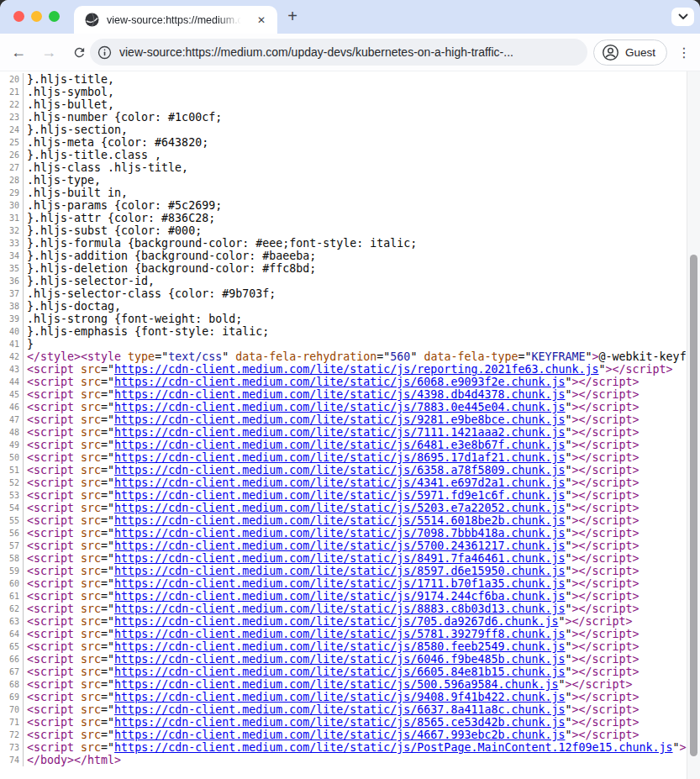 The height and width of the screenshot is (779, 700). I want to click on source-line: 54<script src="https://cdn-client.medium…, so click(350, 508).